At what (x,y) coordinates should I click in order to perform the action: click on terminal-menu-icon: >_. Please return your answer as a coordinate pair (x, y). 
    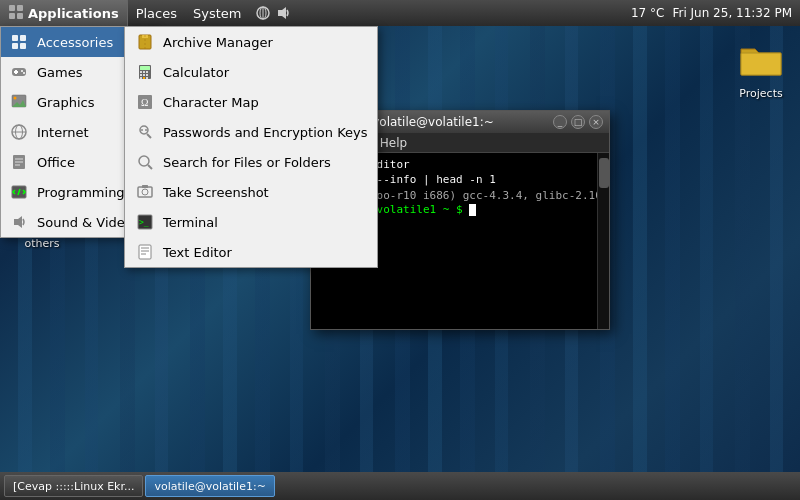
    Looking at the image, I should click on (145, 222).